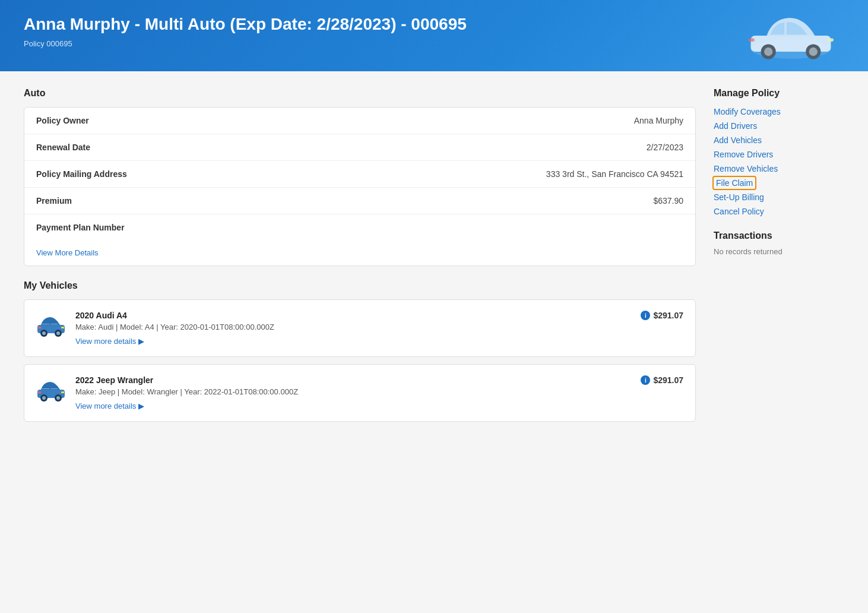 Image resolution: width=868 pixels, height=613 pixels. I want to click on vehicle-name: 2020 Audi A4, so click(353, 315).